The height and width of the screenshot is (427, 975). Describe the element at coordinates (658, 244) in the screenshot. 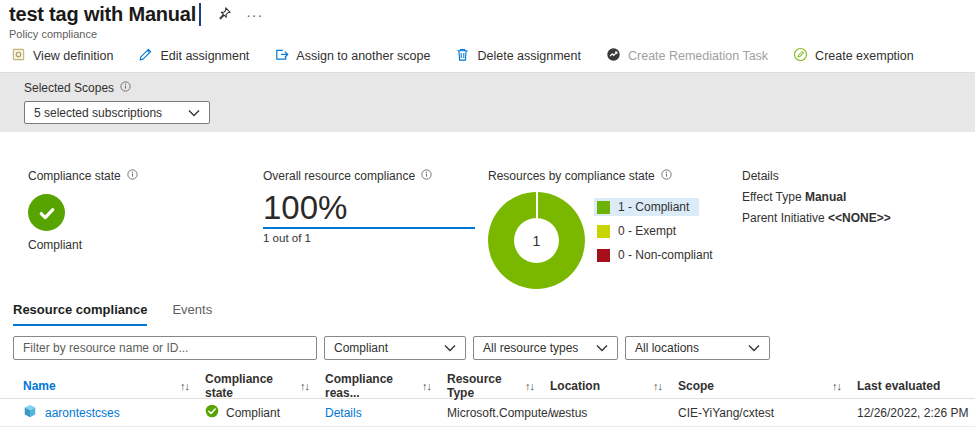

I see `chart-legend: 1 - Compliant 0 - Exempt 0 - Non-complia…` at that location.